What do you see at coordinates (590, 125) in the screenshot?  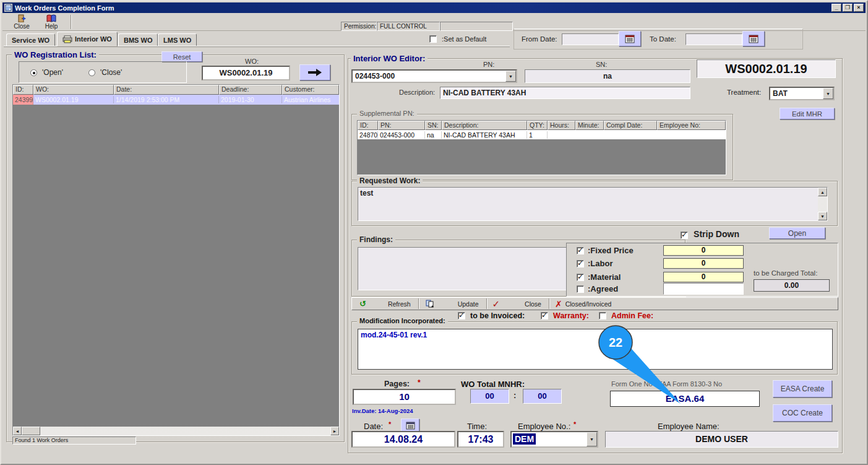 I see `col-minute: Minute:` at bounding box center [590, 125].